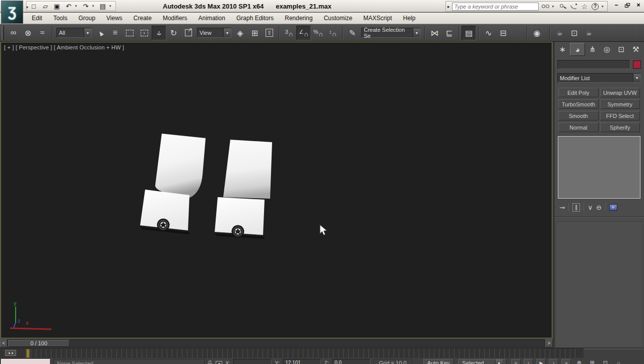 The height and width of the screenshot is (364, 644). Describe the element at coordinates (143, 18) in the screenshot. I see `menu-create: Create` at that location.